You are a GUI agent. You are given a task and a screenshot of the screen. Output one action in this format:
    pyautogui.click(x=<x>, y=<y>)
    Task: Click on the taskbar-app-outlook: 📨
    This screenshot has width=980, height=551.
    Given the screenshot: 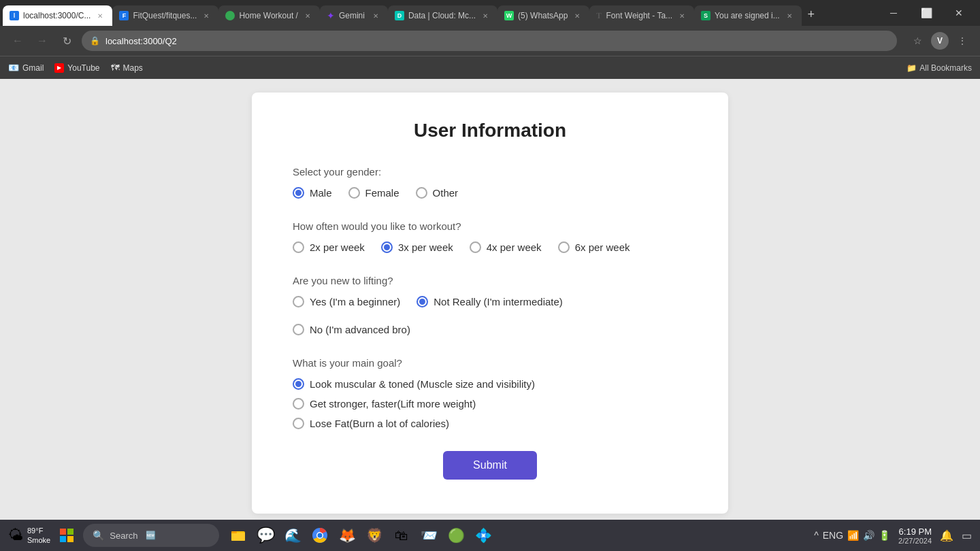 What is the action you would take?
    pyautogui.click(x=429, y=535)
    